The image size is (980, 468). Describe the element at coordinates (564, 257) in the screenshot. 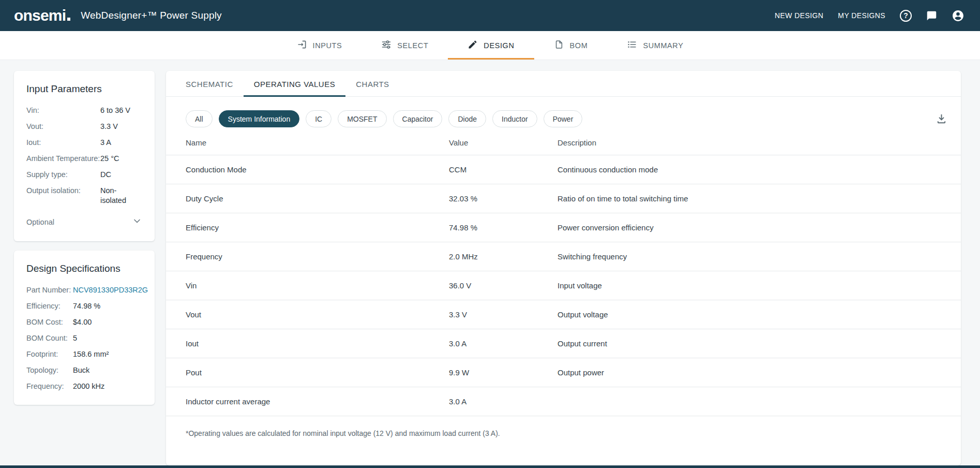

I see `table-row: Frequency 2.0 MHz Switching frequency` at that location.